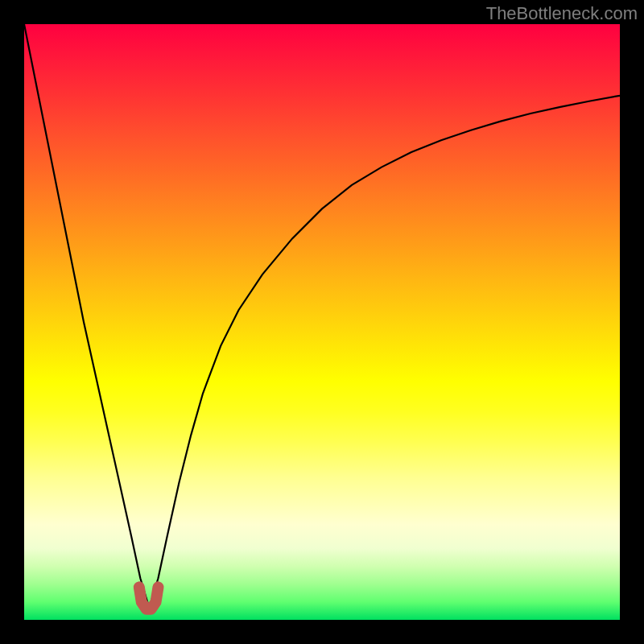  What do you see at coordinates (562, 14) in the screenshot?
I see `watermark: TheBottleneck.com` at bounding box center [562, 14].